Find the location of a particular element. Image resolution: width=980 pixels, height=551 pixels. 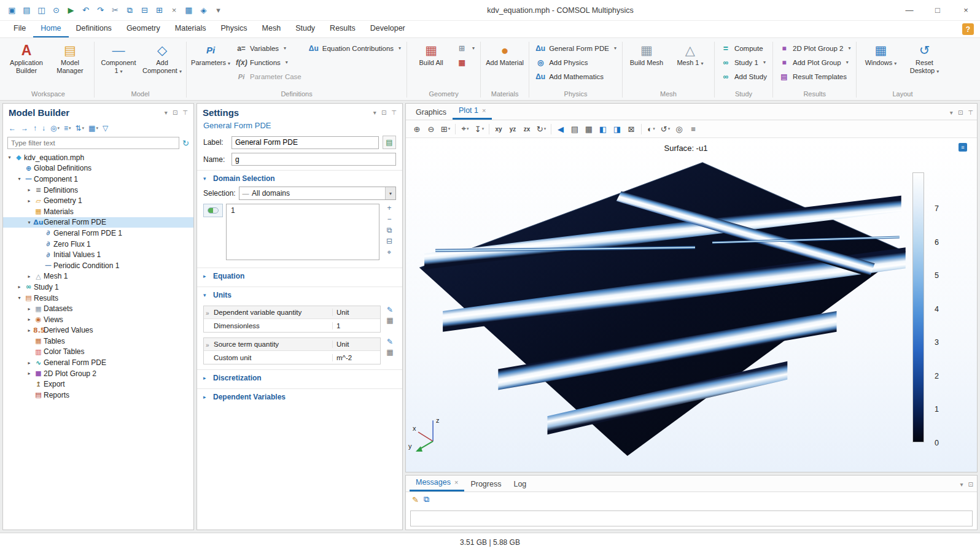

unit-value-cell: m^-2 is located at coordinates (356, 358).